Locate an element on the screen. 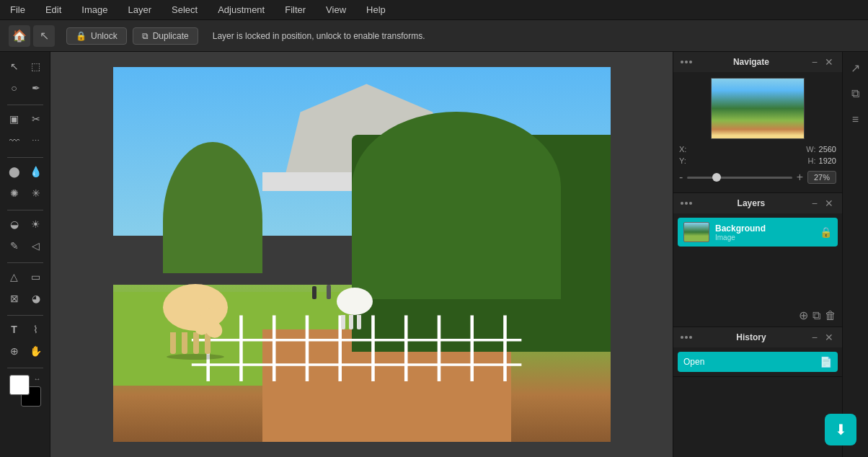  text-tool: T is located at coordinates (14, 329).